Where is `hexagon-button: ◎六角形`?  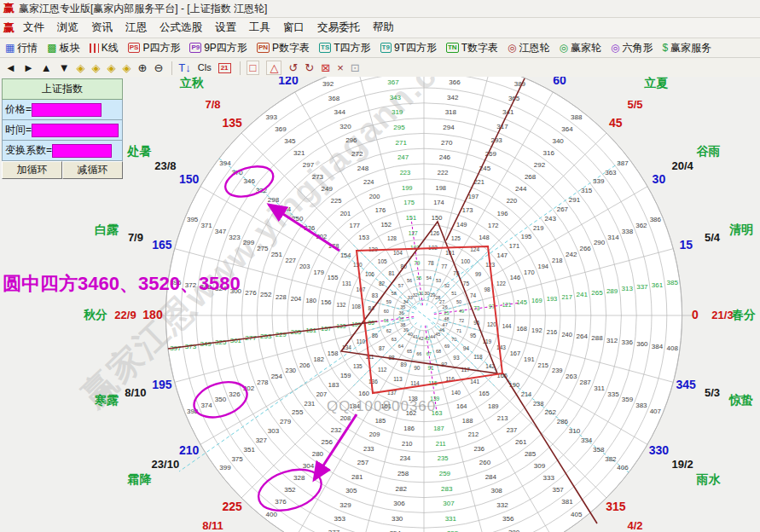
hexagon-button: ◎六角形 is located at coordinates (631, 48).